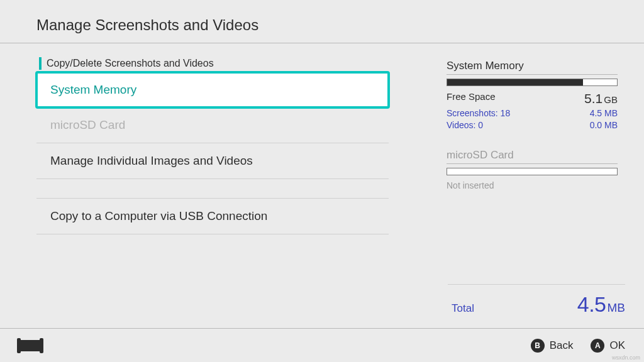 The width and height of the screenshot is (644, 362). What do you see at coordinates (532, 67) in the screenshot?
I see `system-memory-title: System Memory` at bounding box center [532, 67].